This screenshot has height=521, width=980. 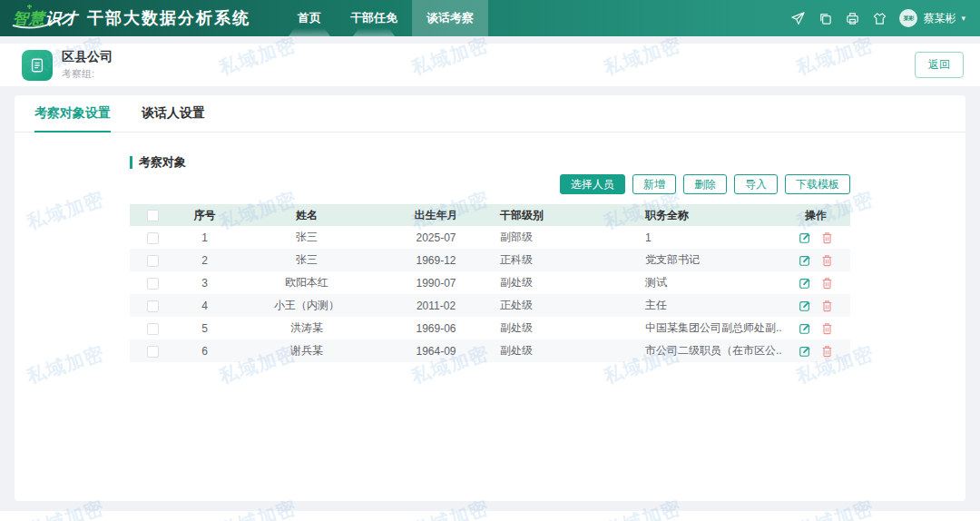 What do you see at coordinates (45, 18) in the screenshot?
I see `logo-text: 智慧识才` at bounding box center [45, 18].